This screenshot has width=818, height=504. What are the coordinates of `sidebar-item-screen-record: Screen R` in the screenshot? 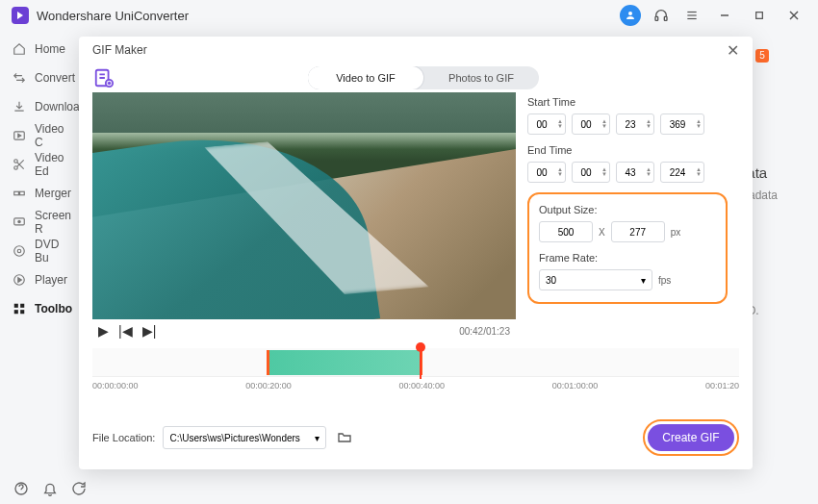 It's located at (42, 222).